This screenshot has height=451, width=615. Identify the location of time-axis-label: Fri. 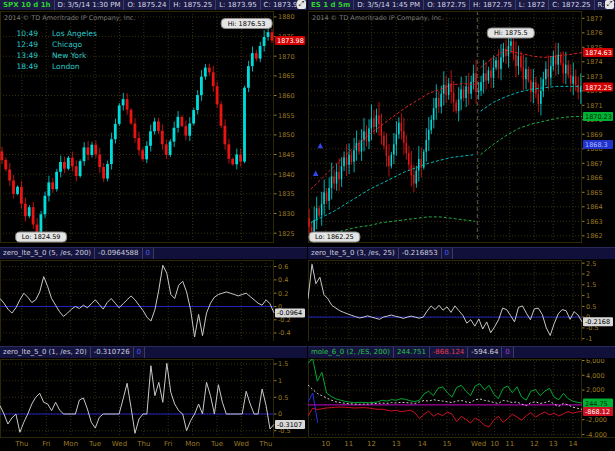
(46, 444).